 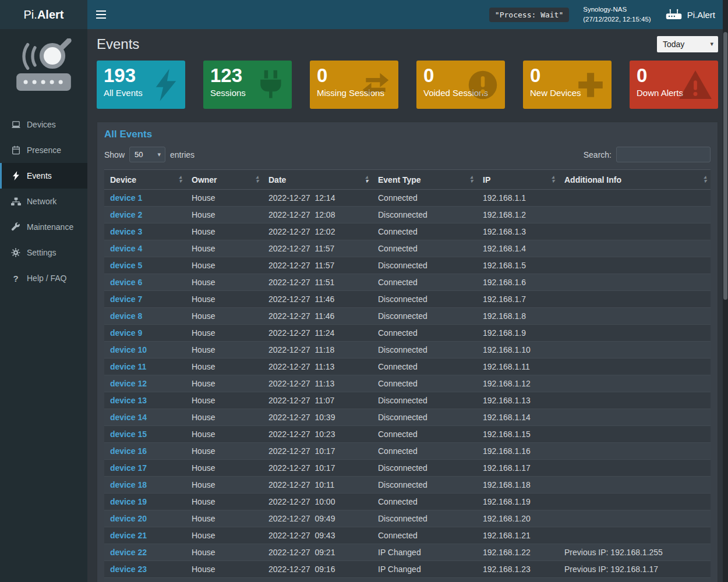 I want to click on sidebar-toggle-button, so click(x=101, y=15).